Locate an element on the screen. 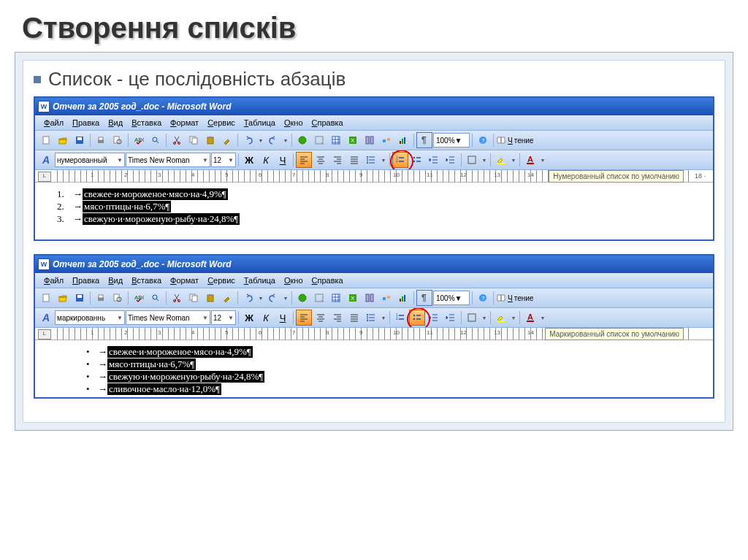  style-combo: маркированнь▼ is located at coordinates (90, 318).